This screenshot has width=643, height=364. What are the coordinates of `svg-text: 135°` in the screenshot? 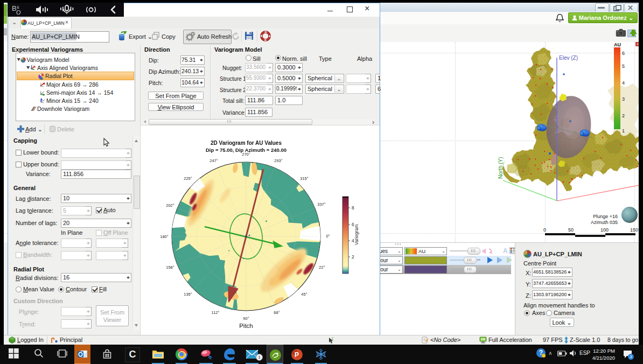 It's located at (188, 294).